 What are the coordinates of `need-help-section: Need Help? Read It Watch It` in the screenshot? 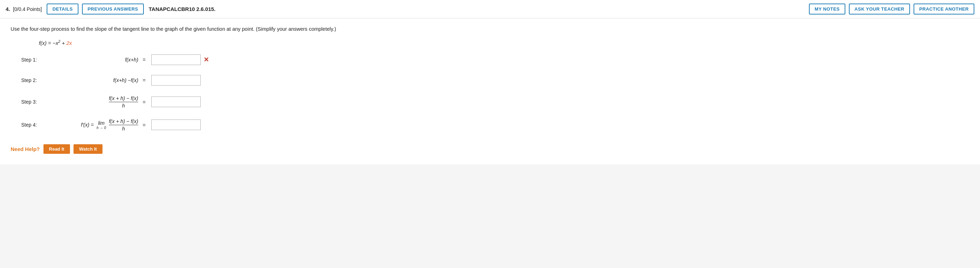 It's located at (490, 149).